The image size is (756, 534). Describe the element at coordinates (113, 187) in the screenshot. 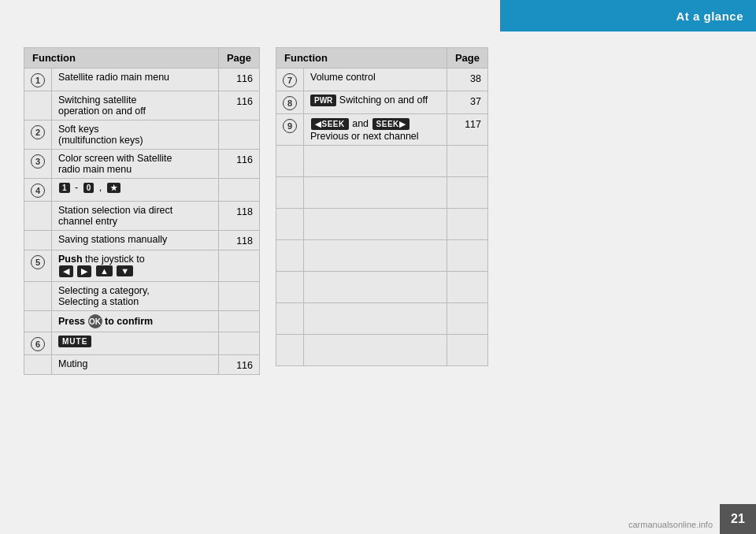

I see `key-badge-star: ★` at that location.